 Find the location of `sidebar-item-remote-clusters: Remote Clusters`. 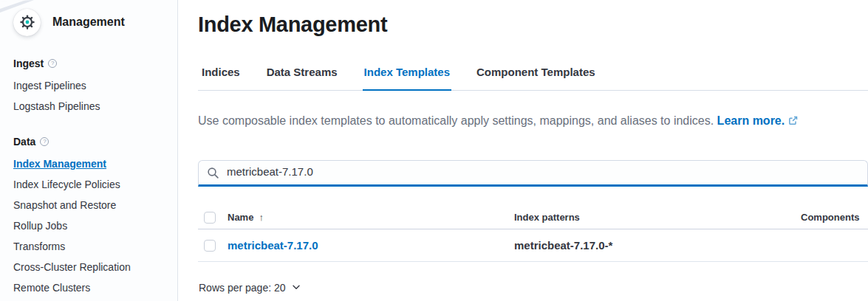

sidebar-item-remote-clusters: Remote Clusters is located at coordinates (89, 288).